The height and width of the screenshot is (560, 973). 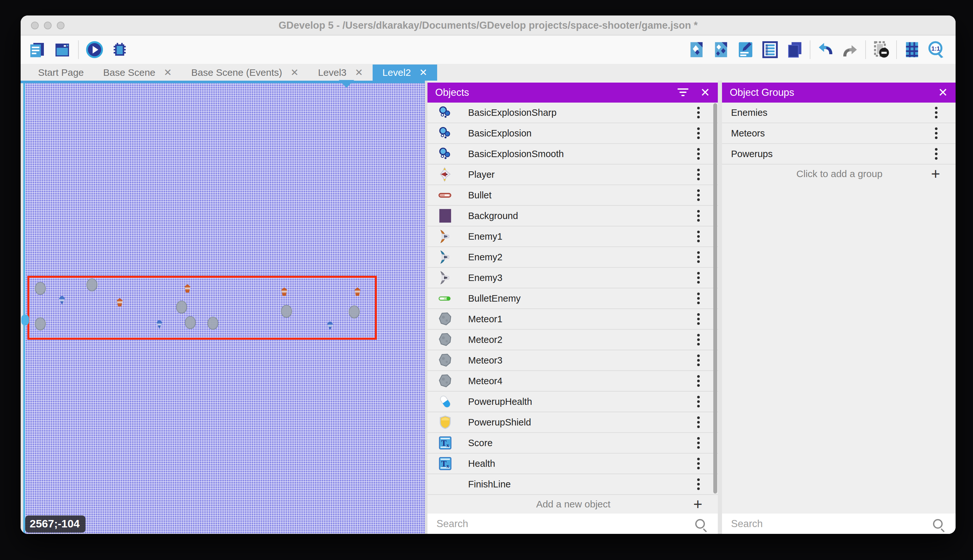 I want to click on properties-edit-icon, so click(x=745, y=50).